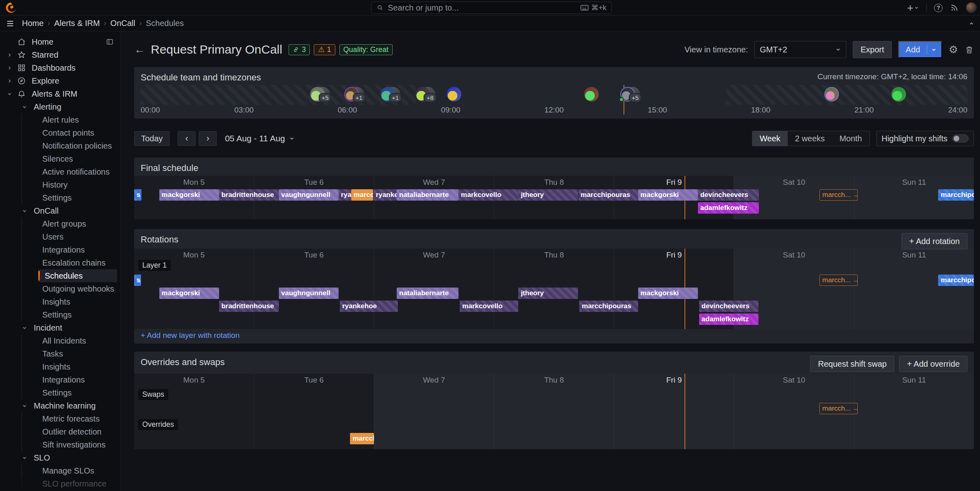 The width and height of the screenshot is (980, 491). Describe the element at coordinates (60, 94) in the screenshot. I see `sidebar-item-alerts-irm: Alerts & IRM` at that location.